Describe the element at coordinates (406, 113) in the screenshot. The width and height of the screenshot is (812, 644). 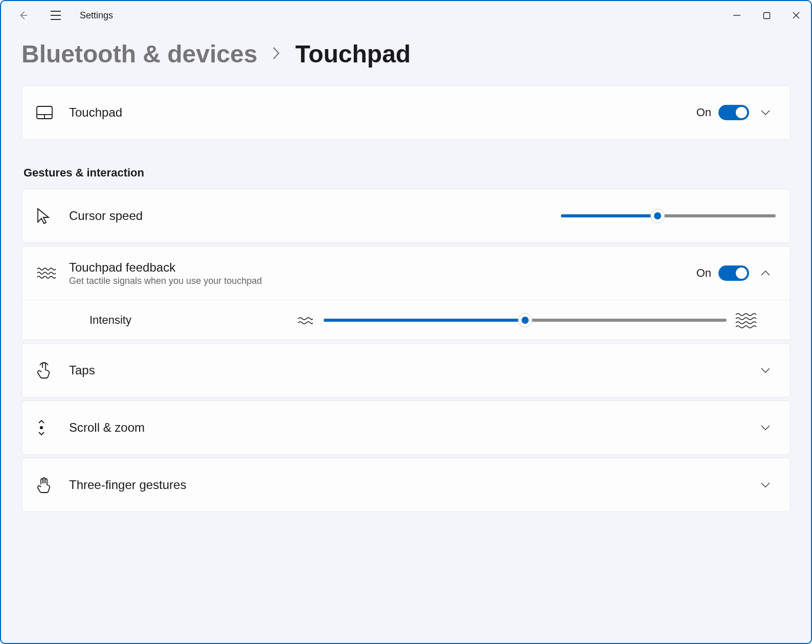
I see `touchpad-card: Touchpad On` at that location.